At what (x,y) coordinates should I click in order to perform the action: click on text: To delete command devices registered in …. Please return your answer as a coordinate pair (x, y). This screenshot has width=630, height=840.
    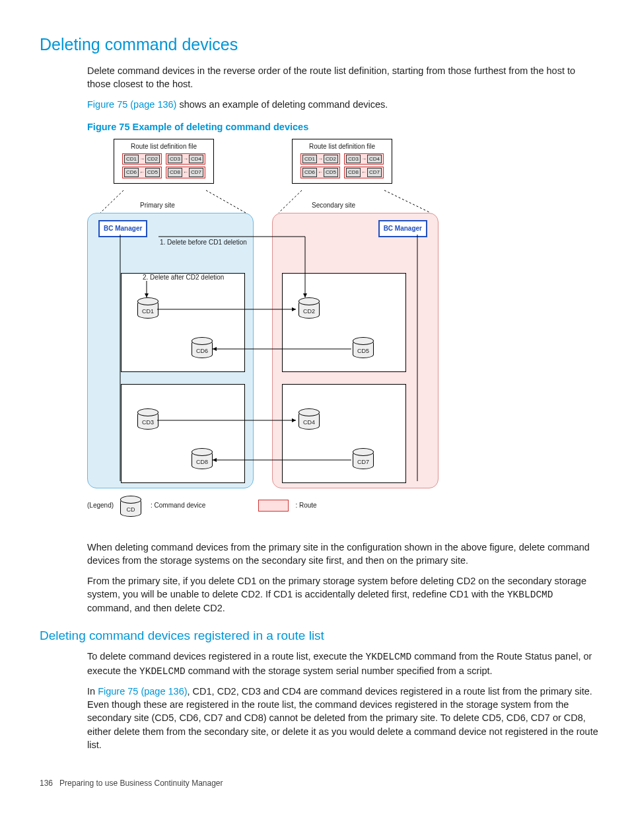
    Looking at the image, I should click on (227, 656).